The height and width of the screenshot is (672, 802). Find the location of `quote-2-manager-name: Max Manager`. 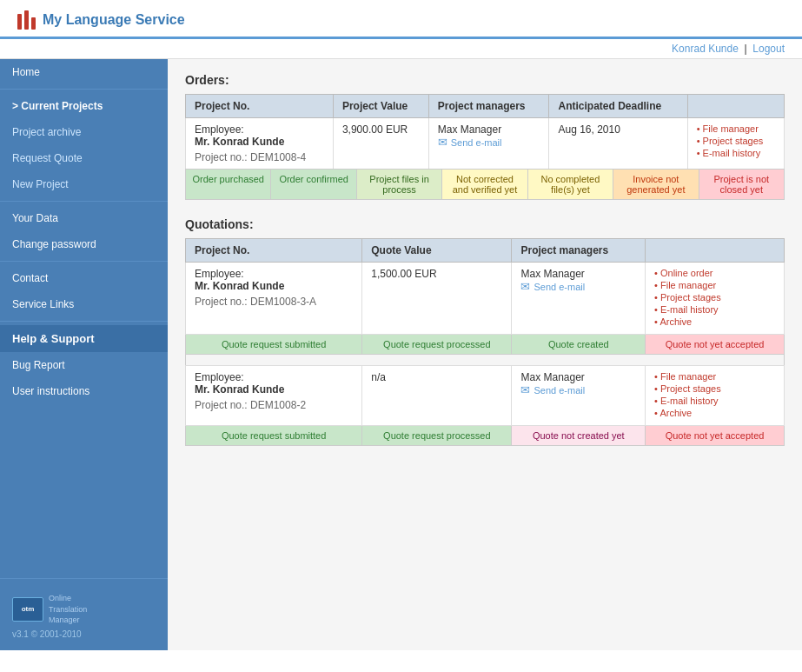

quote-2-manager-name: Max Manager is located at coordinates (579, 377).